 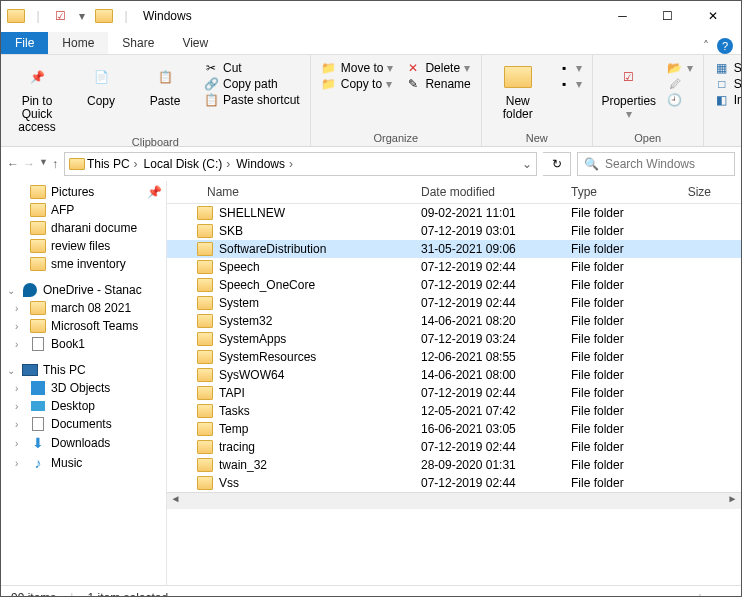 I want to click on tree-item: ›3D Objects, so click(x=84, y=388).